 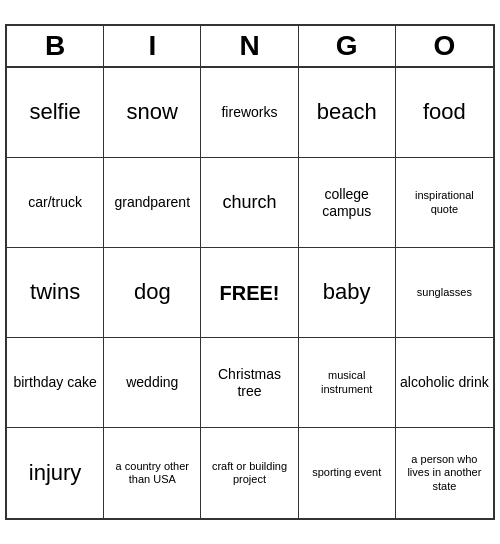 I want to click on cell-text: craft or building project, so click(x=249, y=473).